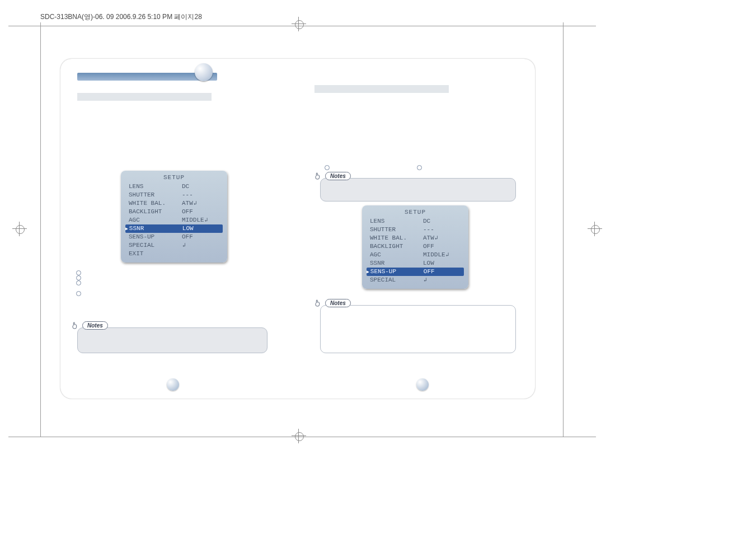  What do you see at coordinates (174, 217) in the screenshot?
I see `setup-screen-ssnr: SETUP LENSDCSHUTTER---WHITE BAL.ATWBACKL…` at bounding box center [174, 217].